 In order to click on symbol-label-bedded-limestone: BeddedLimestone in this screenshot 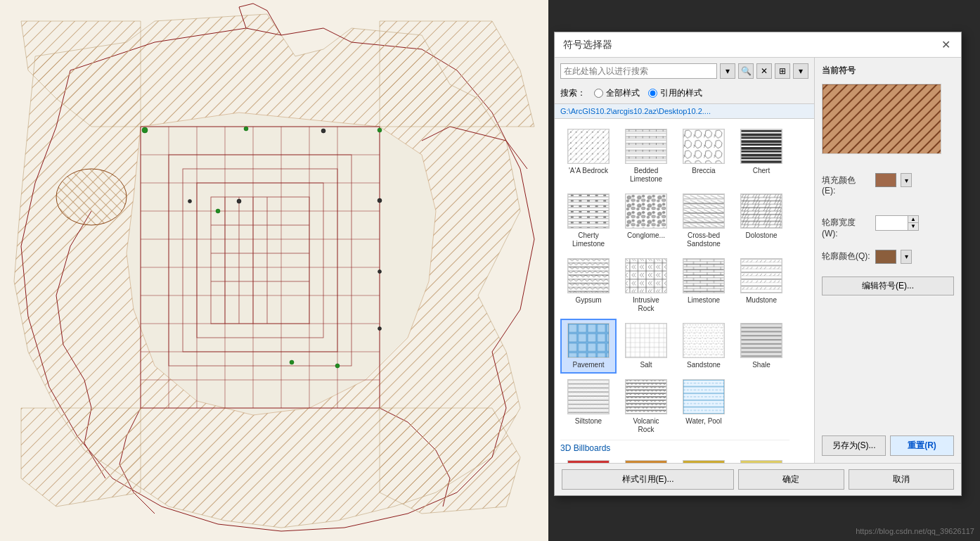, I will do `click(646, 175)`.